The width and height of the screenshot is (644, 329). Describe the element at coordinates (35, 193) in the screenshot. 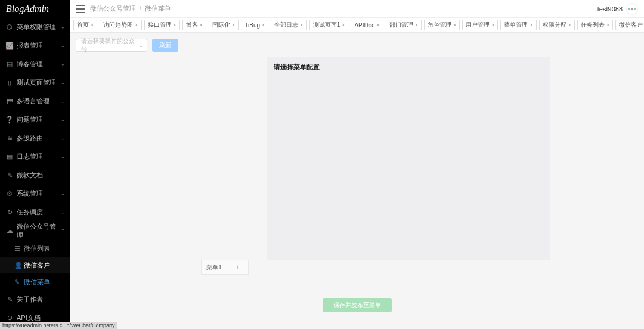

I see `sidebar-item-system: ⚙ 系统管理 ⌄` at that location.